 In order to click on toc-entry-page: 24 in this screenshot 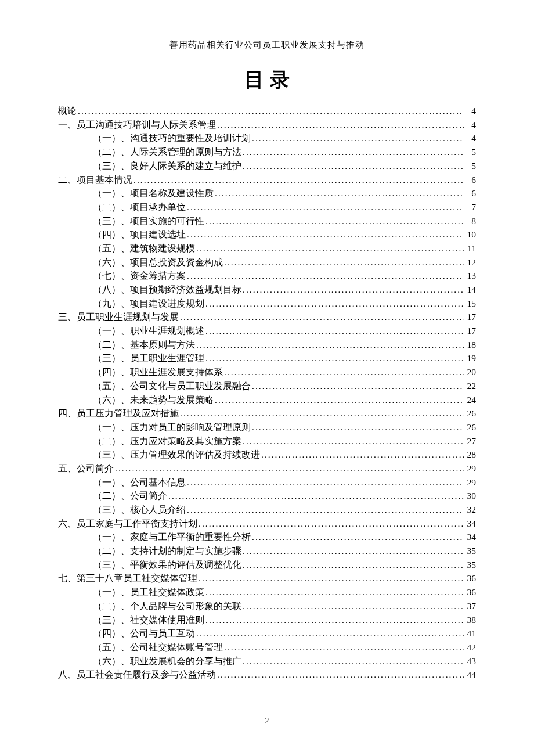, I will do `click(470, 400)`.